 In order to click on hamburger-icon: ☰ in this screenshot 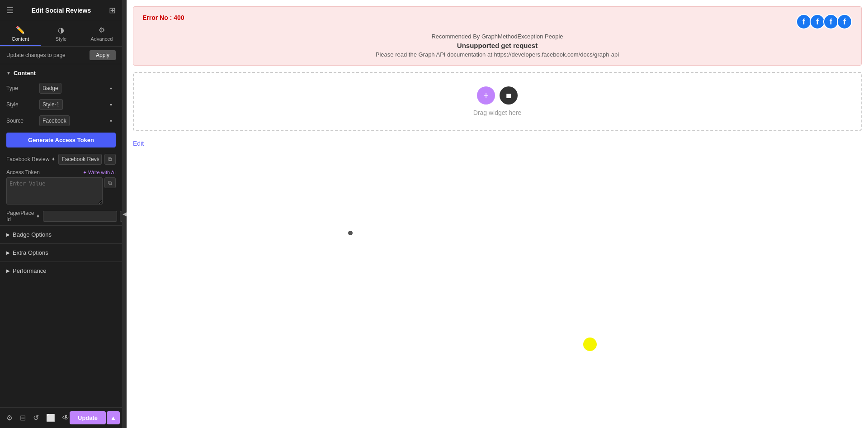, I will do `click(10, 10)`.